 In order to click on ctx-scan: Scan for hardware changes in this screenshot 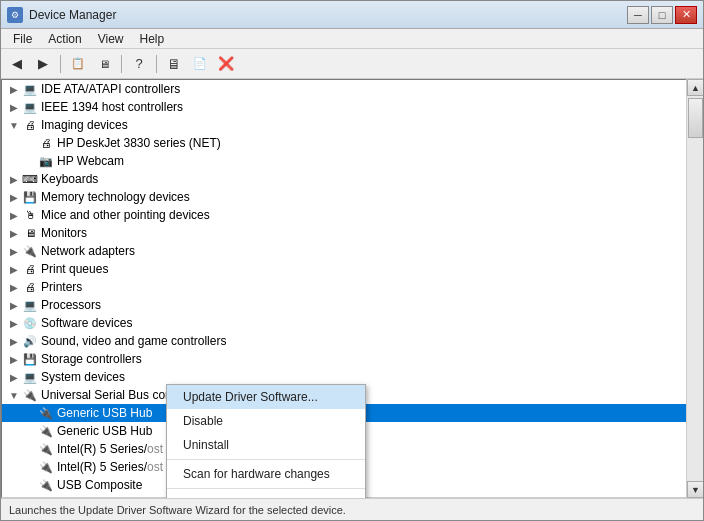, I will do `click(266, 474)`.